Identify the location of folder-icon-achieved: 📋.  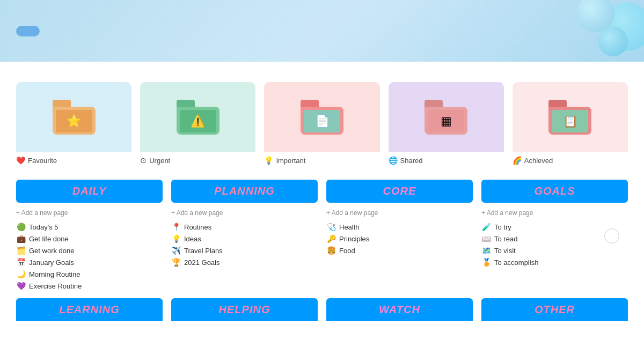
(570, 117).